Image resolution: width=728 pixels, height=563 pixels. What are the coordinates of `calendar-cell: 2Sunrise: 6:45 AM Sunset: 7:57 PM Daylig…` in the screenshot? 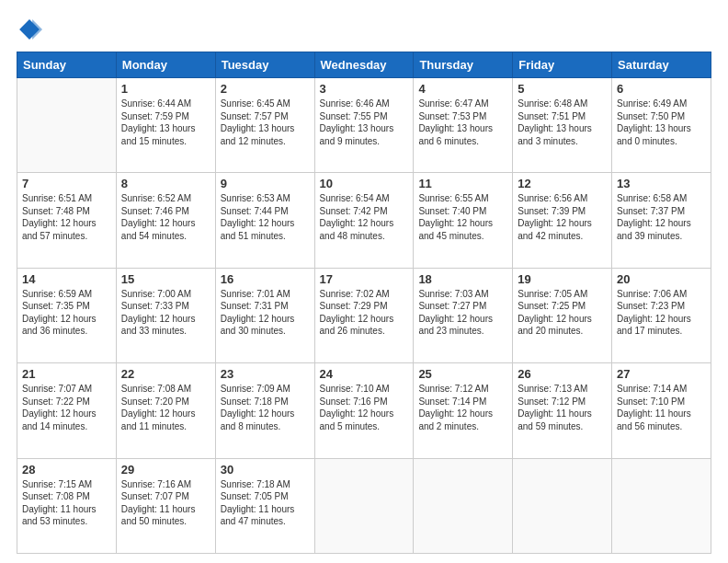 It's located at (265, 125).